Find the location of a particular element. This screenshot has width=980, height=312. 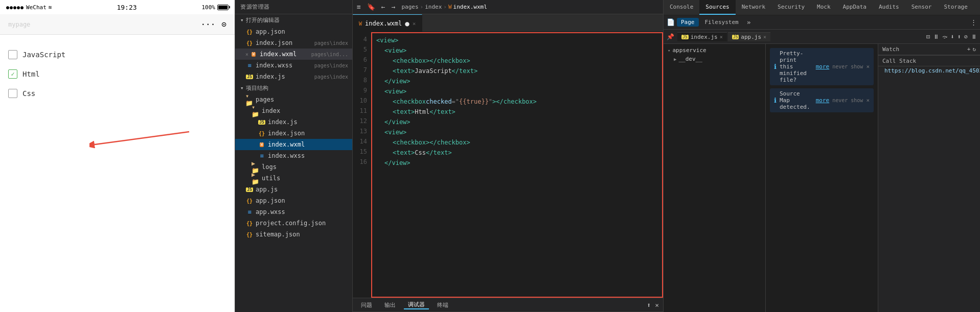

file-tab-close-app: × is located at coordinates (765, 37).